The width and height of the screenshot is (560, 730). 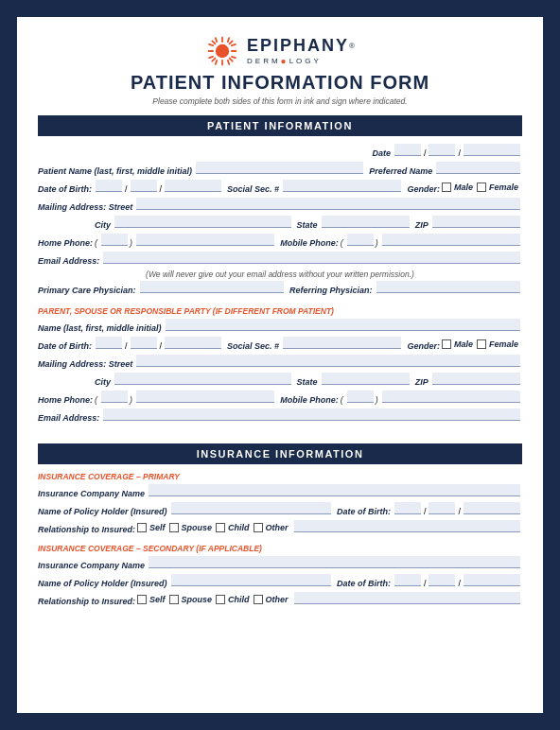 I want to click on secondary-holder-field, so click(x=252, y=581).